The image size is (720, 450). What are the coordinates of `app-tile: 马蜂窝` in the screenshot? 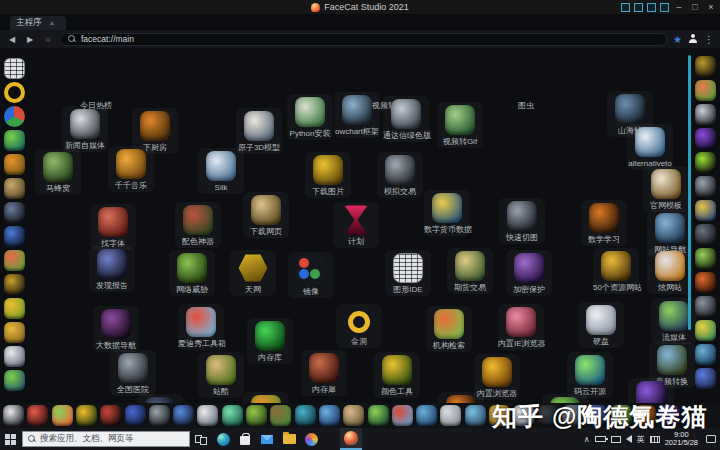 It's located at (58, 172).